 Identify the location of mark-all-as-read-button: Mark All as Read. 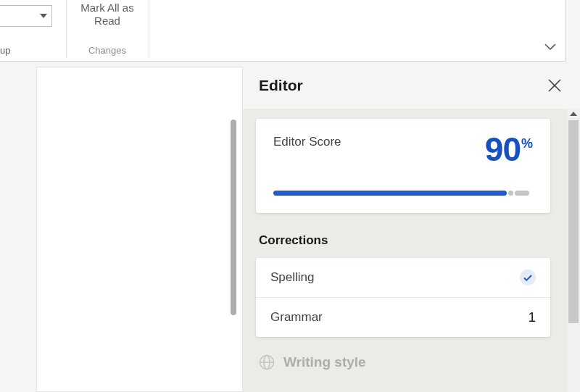
(107, 14).